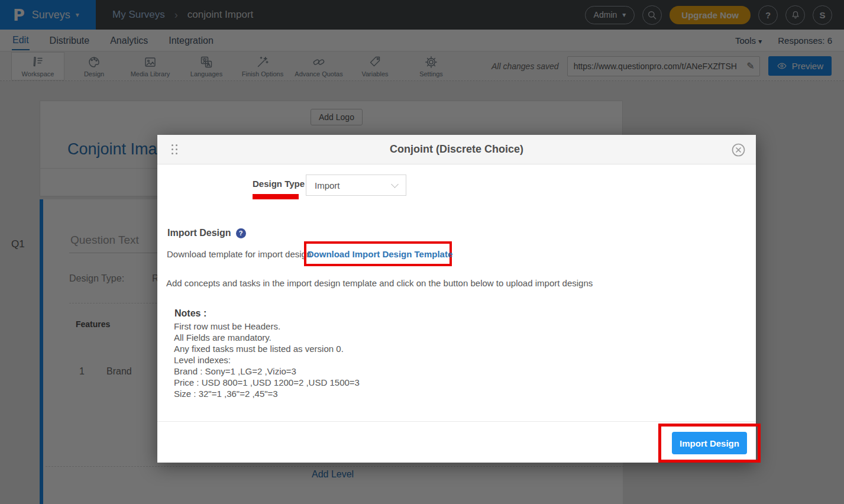 The image size is (844, 504). Describe the element at coordinates (276, 196) in the screenshot. I see `annotation-underline-design-type` at that location.